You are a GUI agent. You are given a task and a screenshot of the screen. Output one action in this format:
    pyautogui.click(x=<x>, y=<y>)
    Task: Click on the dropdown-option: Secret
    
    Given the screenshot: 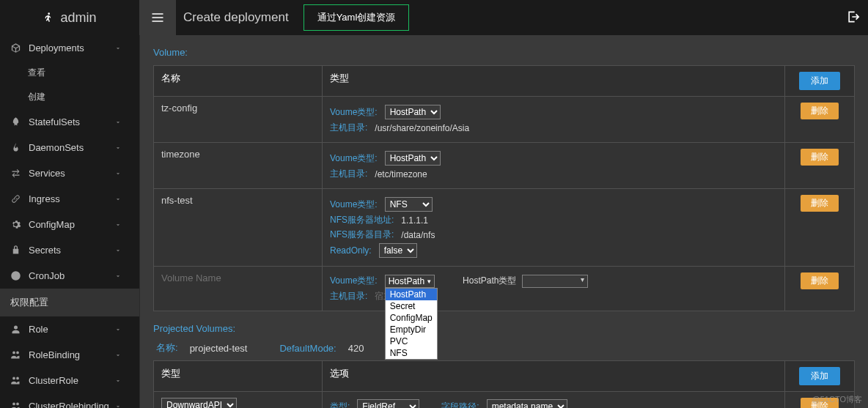 What is the action you would take?
    pyautogui.click(x=411, y=306)
    